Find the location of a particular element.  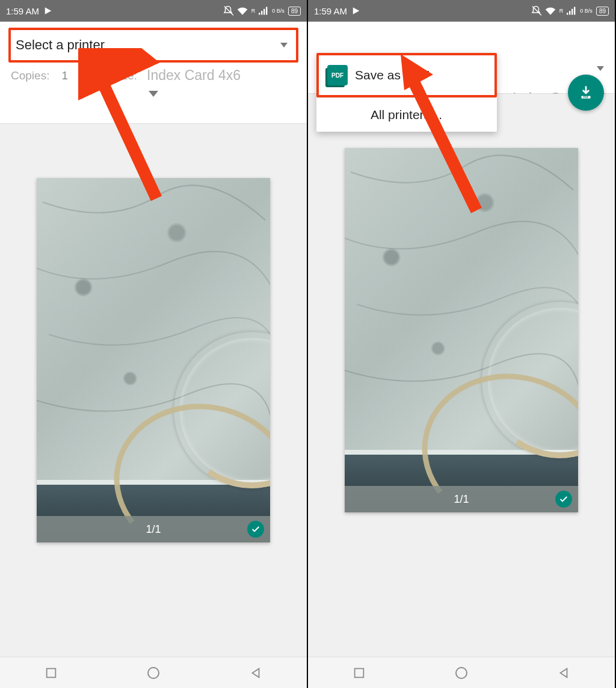

menu-item-label: All printers… is located at coordinates (407, 115).